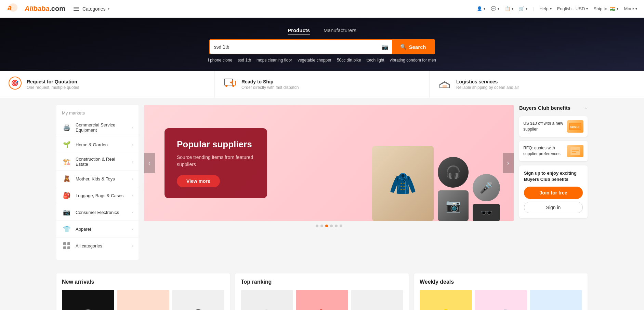 Image resolution: width=644 pixels, height=310 pixels. Describe the element at coordinates (322, 84) in the screenshot. I see `service-rts: Ready to Ship Order directly with fast d…` at that location.